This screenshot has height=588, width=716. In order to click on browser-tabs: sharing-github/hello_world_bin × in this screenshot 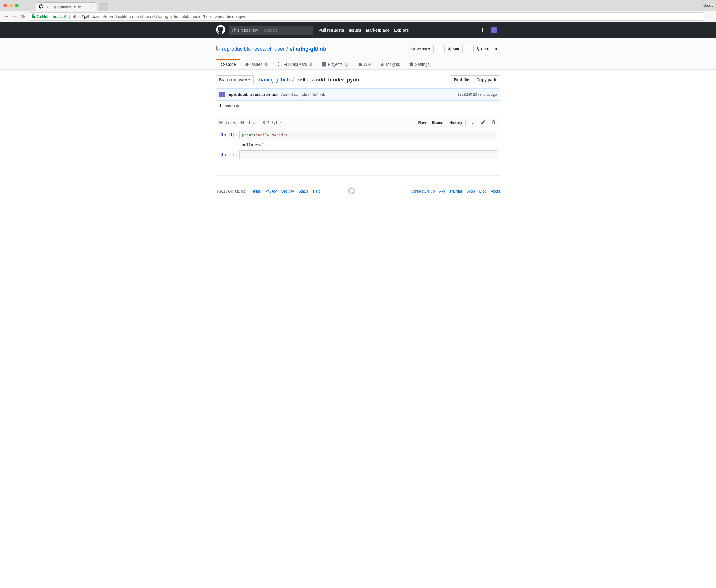, I will do `click(72, 5)`.